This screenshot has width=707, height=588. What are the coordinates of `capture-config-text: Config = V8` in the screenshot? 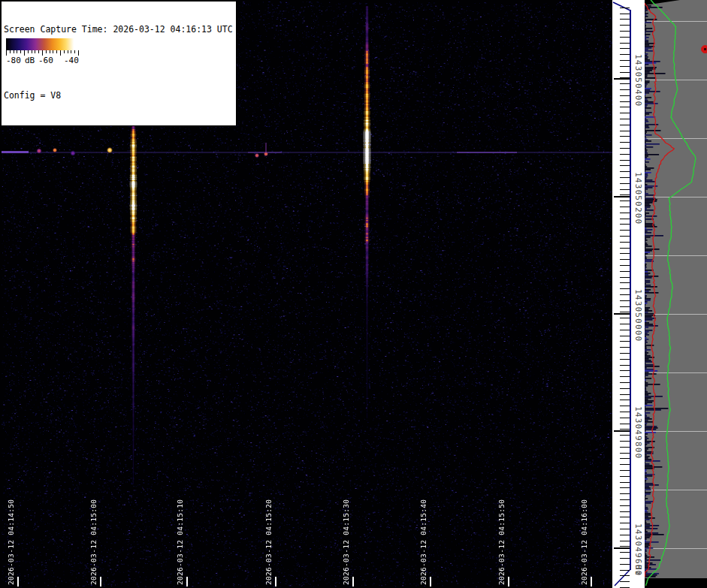 It's located at (119, 96).